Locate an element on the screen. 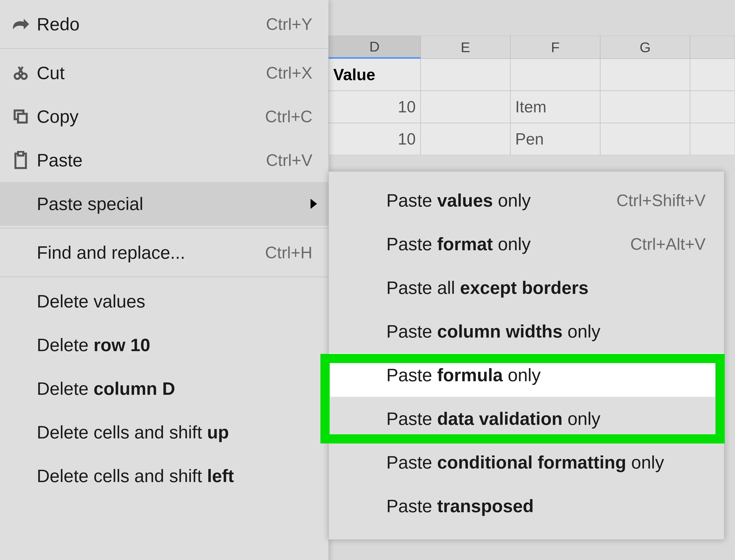  submenu-label: Paste formula only is located at coordinates (546, 375).